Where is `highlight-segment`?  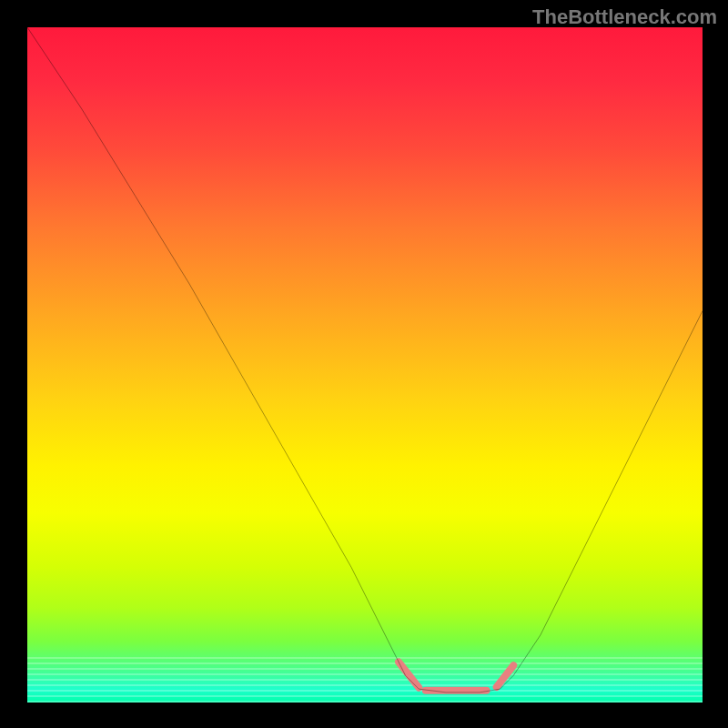
highlight-segment is located at coordinates (409, 674).